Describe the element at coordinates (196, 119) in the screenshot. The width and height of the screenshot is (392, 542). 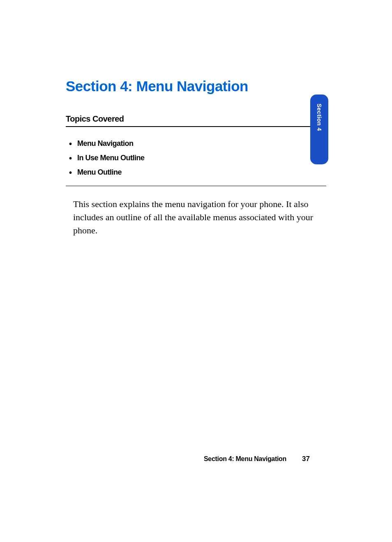
I see `topics-covered-heading: Topics Covered` at that location.